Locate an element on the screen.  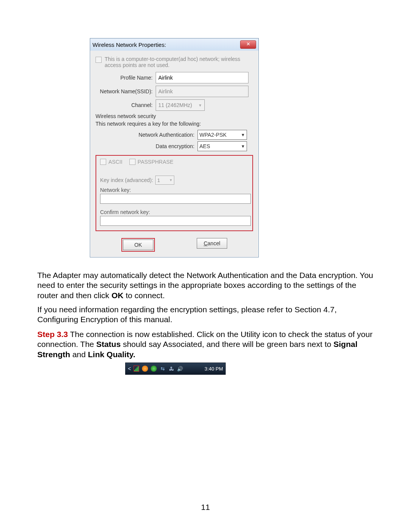
close-button: ✕ is located at coordinates (248, 45).